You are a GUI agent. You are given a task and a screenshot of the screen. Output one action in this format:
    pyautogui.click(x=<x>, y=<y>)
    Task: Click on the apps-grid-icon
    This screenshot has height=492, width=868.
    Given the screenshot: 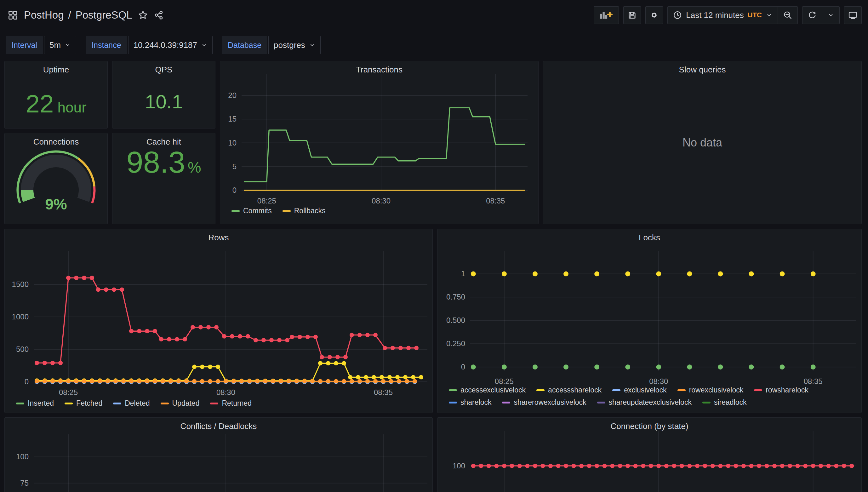 What is the action you would take?
    pyautogui.click(x=13, y=15)
    